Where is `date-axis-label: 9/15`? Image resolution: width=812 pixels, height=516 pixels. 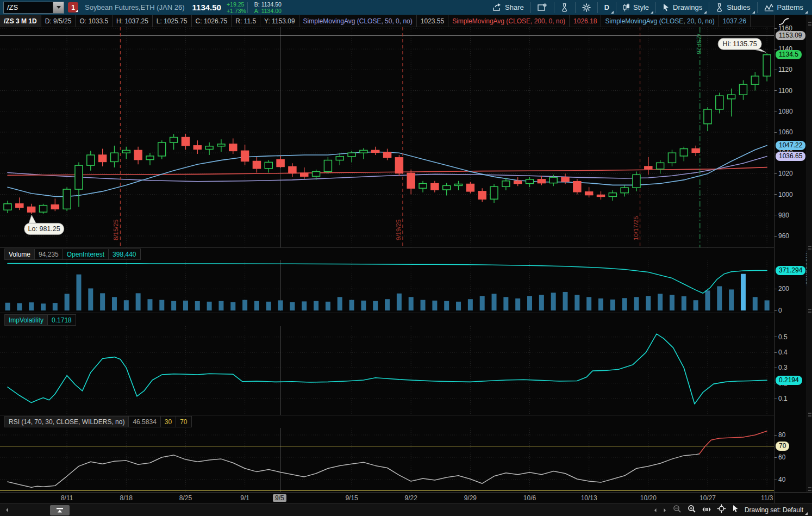 date-axis-label: 9/15 is located at coordinates (352, 498).